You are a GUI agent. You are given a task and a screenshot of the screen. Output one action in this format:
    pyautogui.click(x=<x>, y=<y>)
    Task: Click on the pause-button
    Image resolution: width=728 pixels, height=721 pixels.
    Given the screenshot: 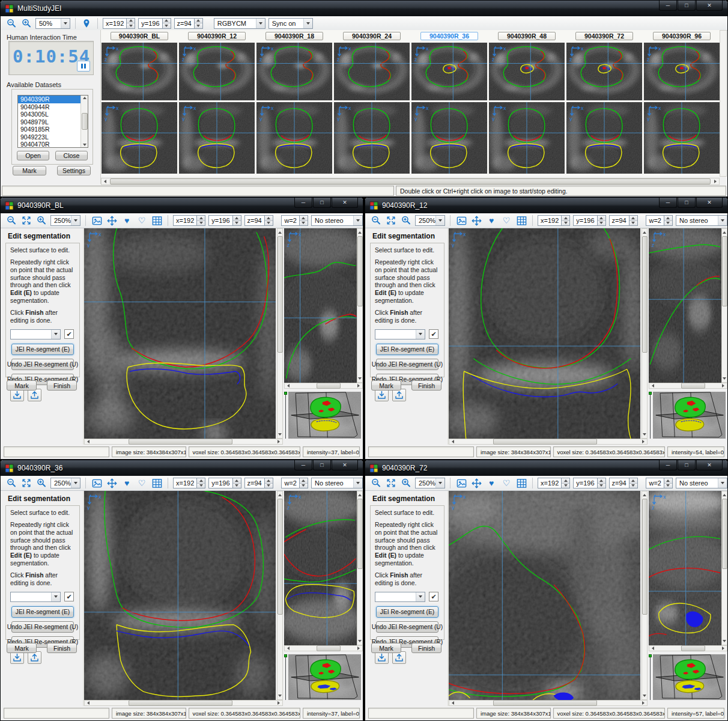 What is the action you would take?
    pyautogui.click(x=83, y=66)
    